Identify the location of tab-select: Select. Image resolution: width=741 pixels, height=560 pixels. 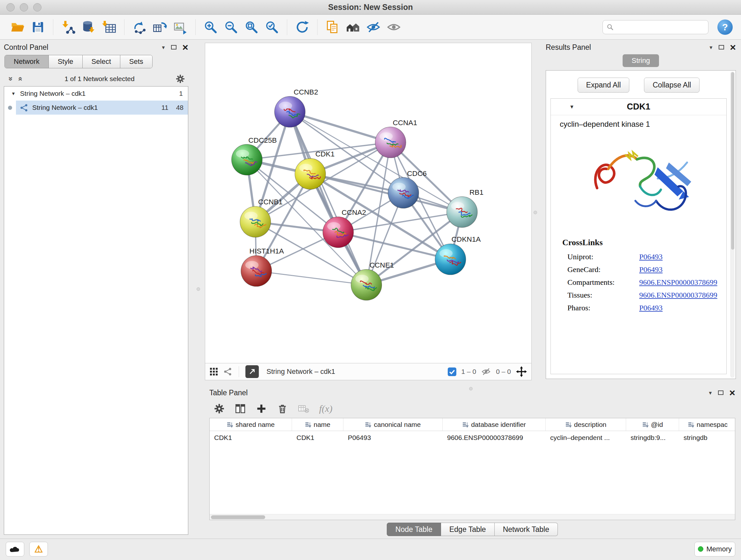
(102, 62).